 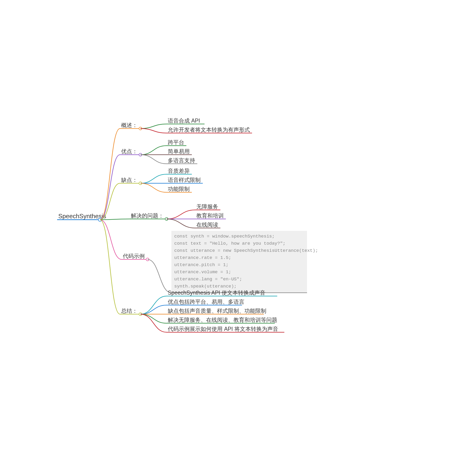 I want to click on code-line: const synth = window.speechSynthesis;, so click(x=224, y=237).